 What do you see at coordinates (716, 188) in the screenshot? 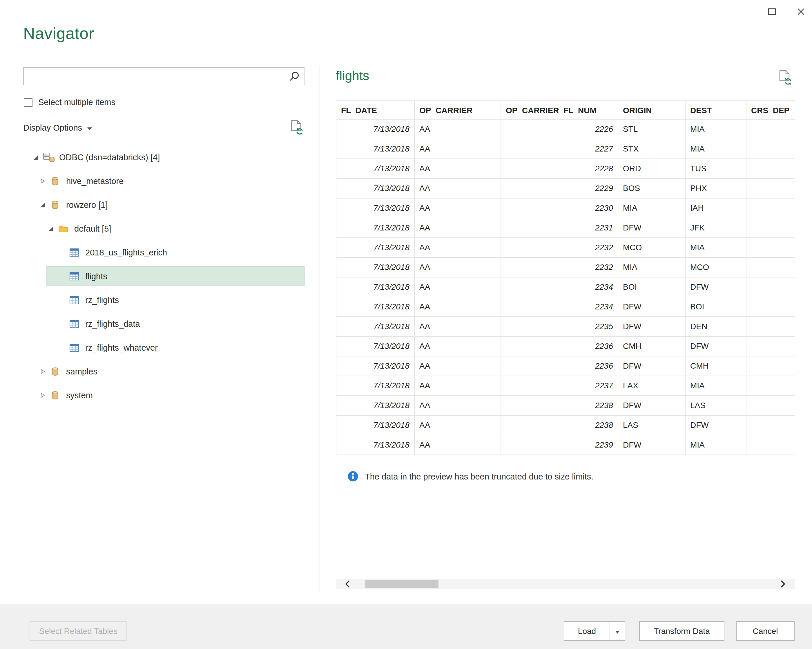
I see `table-cell: PHX` at bounding box center [716, 188].